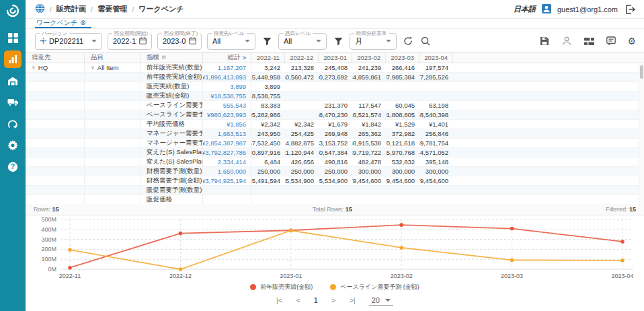 The image size is (644, 311). Describe the element at coordinates (369, 105) in the screenshot. I see `value-cell: 117,547` at that location.